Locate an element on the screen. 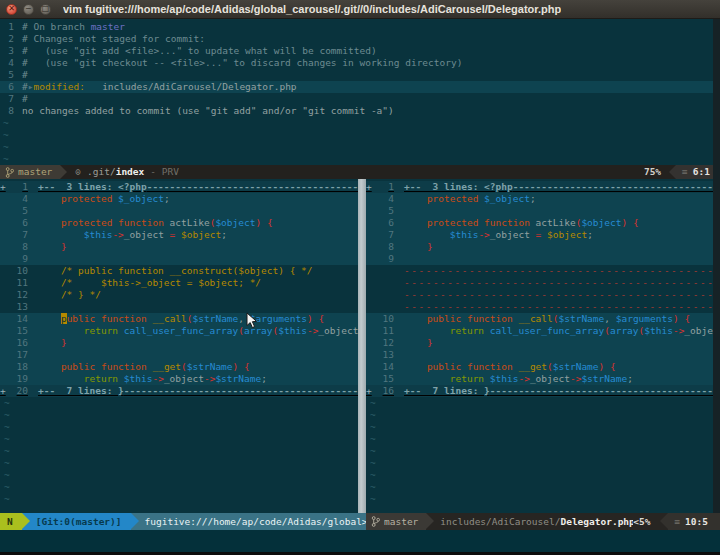  right-code-line-14: 14 public function __get($strName) { is located at coordinates (540, 367).